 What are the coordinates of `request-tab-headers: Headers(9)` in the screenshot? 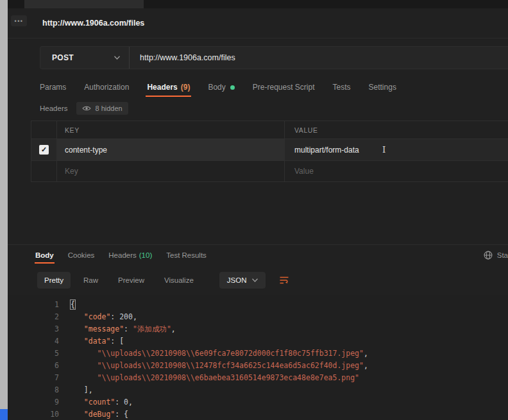 It's located at (168, 87).